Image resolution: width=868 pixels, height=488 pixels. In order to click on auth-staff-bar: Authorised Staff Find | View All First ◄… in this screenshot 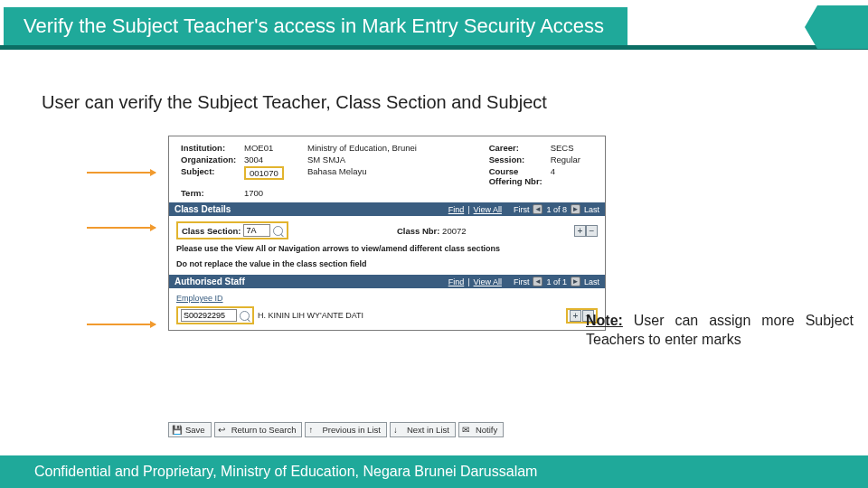, I will do `click(387, 282)`.